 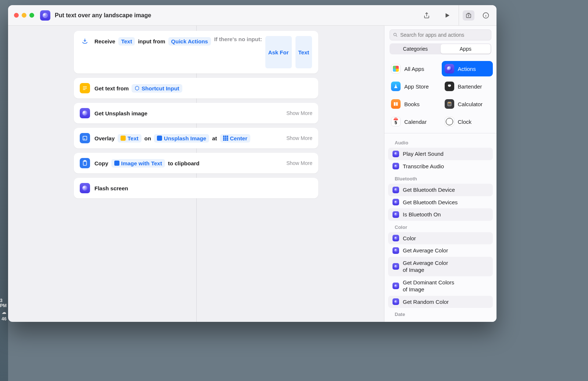 I want to click on tab-categories: Categories, so click(x=415, y=49).